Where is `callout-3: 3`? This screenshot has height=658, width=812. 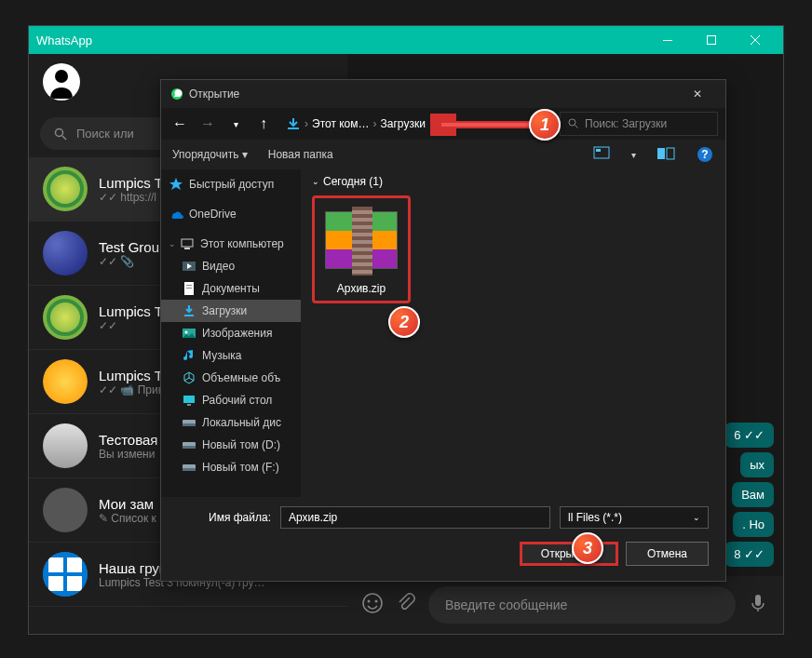 callout-3: 3 is located at coordinates (588, 548).